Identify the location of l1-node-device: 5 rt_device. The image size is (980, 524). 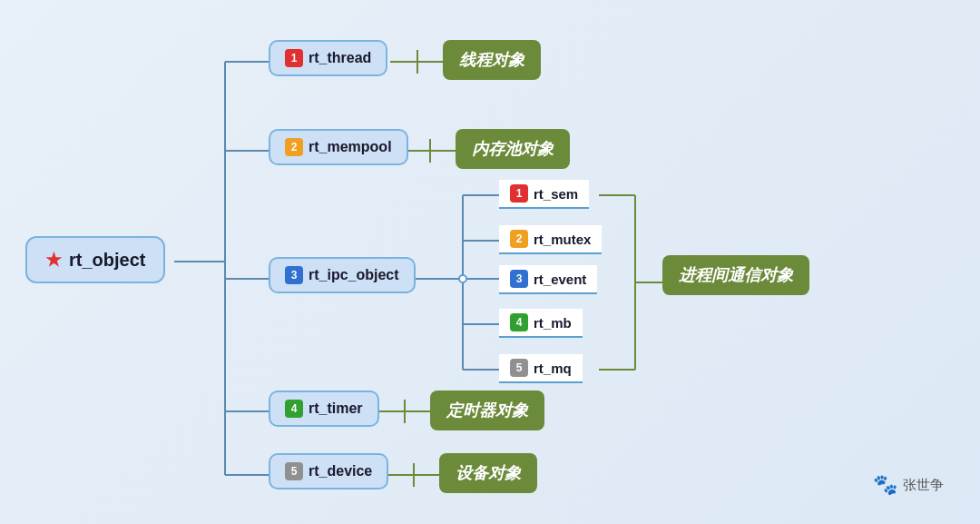
(328, 471).